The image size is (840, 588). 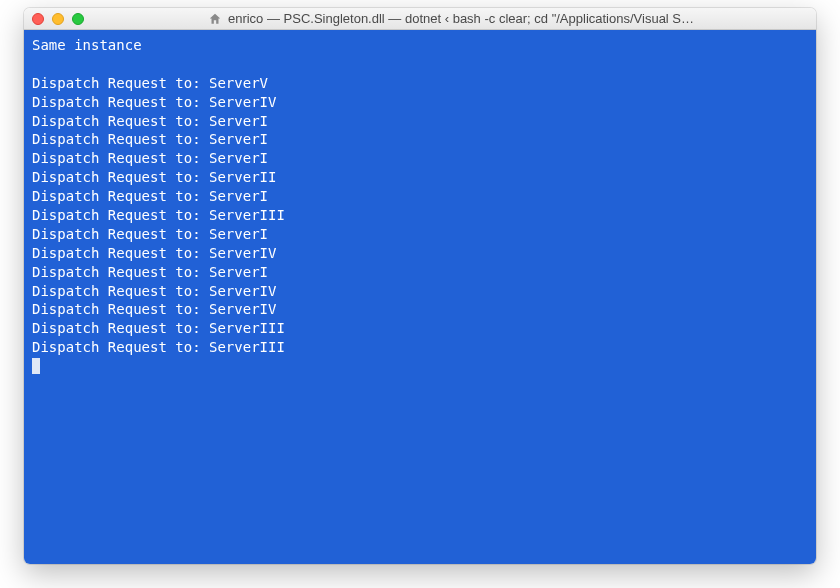 I want to click on terminal-line-intro: Same instance, so click(x=420, y=46).